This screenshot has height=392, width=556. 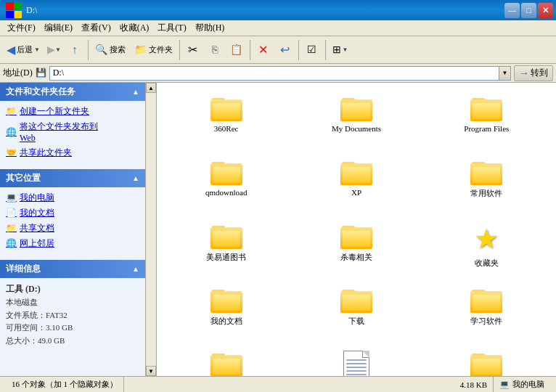 What do you see at coordinates (512, 10) in the screenshot?
I see `minimize-button: —` at bounding box center [512, 10].